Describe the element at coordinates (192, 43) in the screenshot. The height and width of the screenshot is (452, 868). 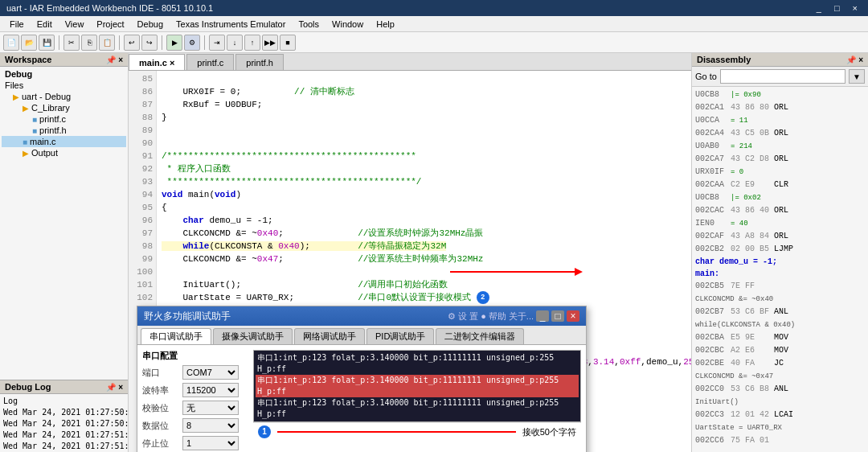
I see `tb-debug: ⚙` at that location.